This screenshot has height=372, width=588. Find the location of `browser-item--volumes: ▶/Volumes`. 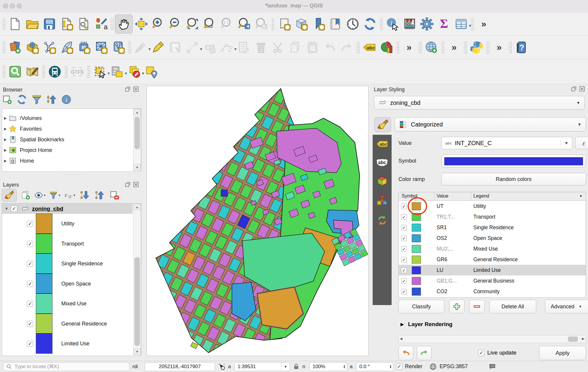

browser-item--volumes: ▶/Volumes is located at coordinates (72, 118).